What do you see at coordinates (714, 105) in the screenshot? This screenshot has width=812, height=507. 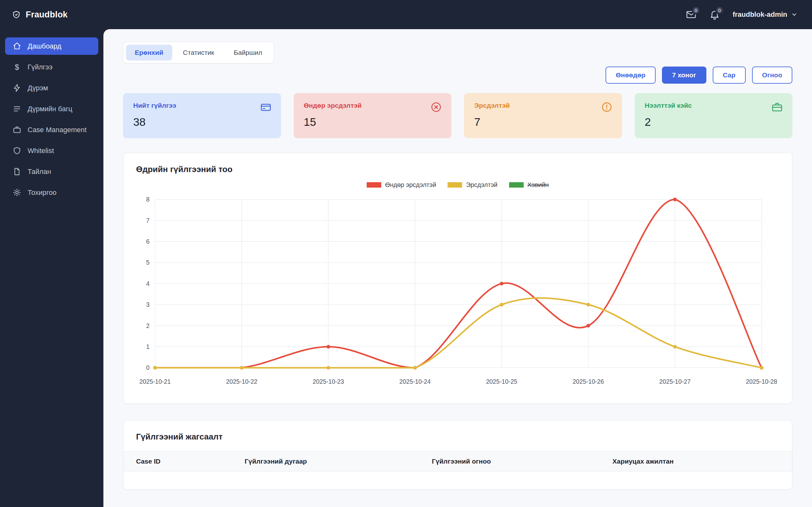 I see `stat-label: Нээлттэй кэйс` at bounding box center [714, 105].